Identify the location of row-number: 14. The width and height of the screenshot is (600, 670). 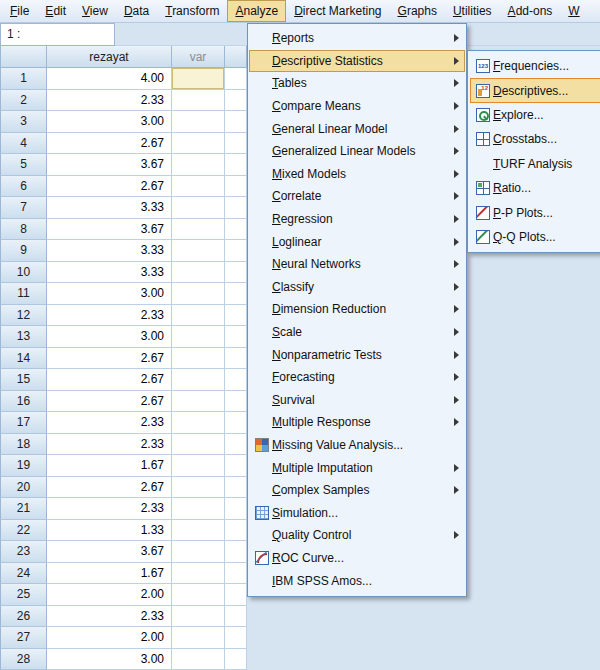
(24, 359).